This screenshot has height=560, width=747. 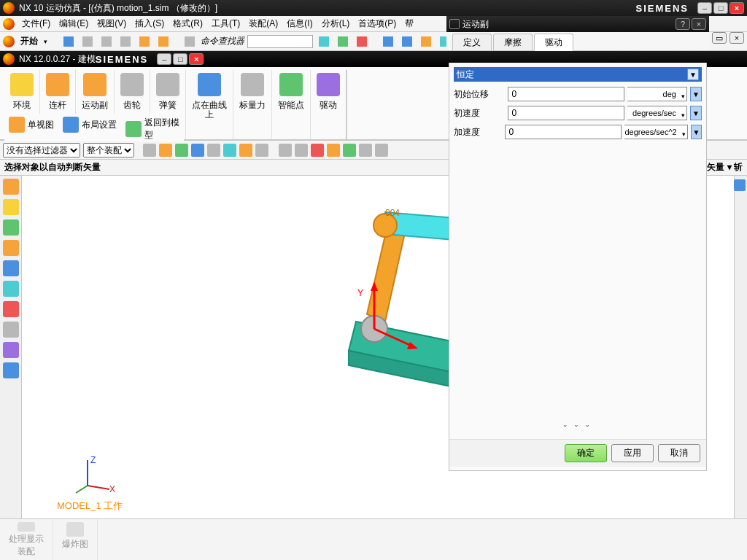 What do you see at coordinates (693, 74) in the screenshot?
I see `chevron-down-icon: ▼` at bounding box center [693, 74].